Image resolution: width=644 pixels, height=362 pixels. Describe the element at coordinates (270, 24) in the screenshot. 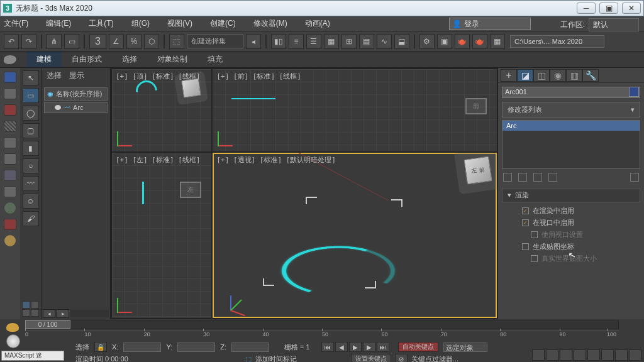

I see `menu-modifier: 修改器(M)` at that location.